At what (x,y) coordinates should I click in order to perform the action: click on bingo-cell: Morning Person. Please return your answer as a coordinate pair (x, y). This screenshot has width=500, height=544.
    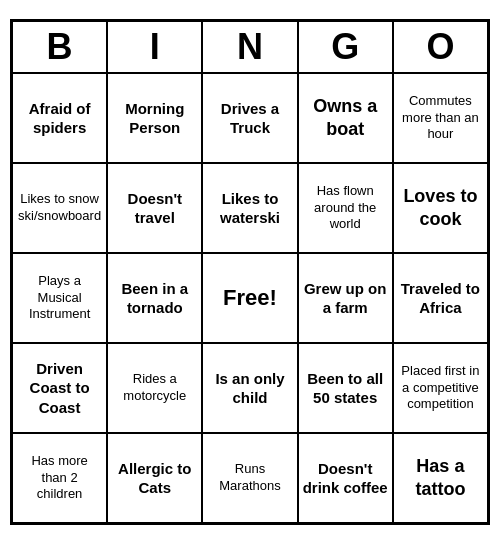
    Looking at the image, I should click on (154, 118).